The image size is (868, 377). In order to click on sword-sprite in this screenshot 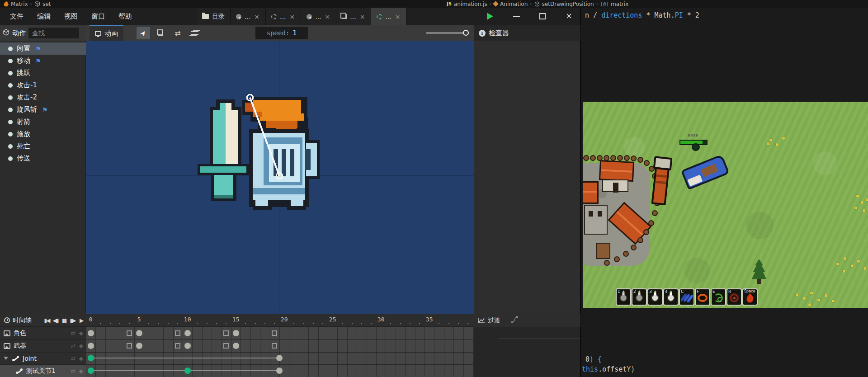, I will do `click(223, 150)`.